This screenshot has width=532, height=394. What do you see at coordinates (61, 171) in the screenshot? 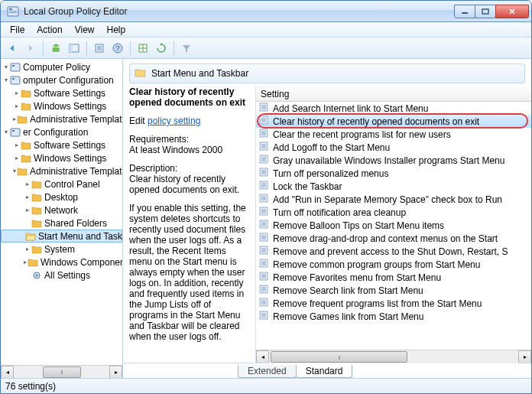
I see `tree-node: ▾Administrative Templates` at bounding box center [61, 171].